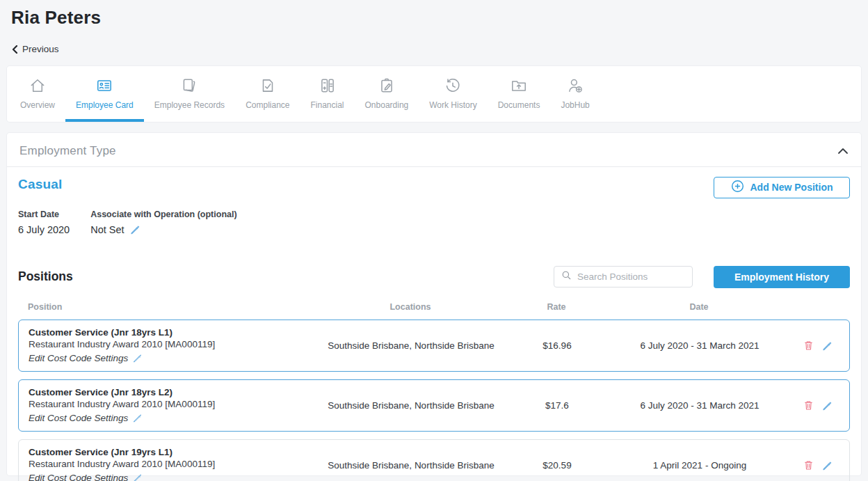 Image resolution: width=868 pixels, height=481 pixels. Describe the element at coordinates (434, 150) in the screenshot. I see `employment-type-header: Employment Type` at that location.